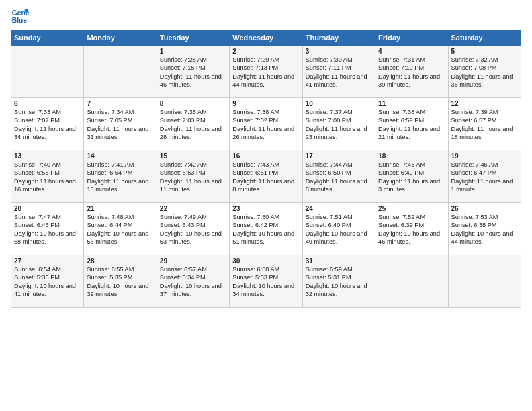 Image resolution: width=532 pixels, height=411 pixels. What do you see at coordinates (110, 217) in the screenshot?
I see `sunrise-text: Sunrise: 7:48 AM` at bounding box center [110, 217].